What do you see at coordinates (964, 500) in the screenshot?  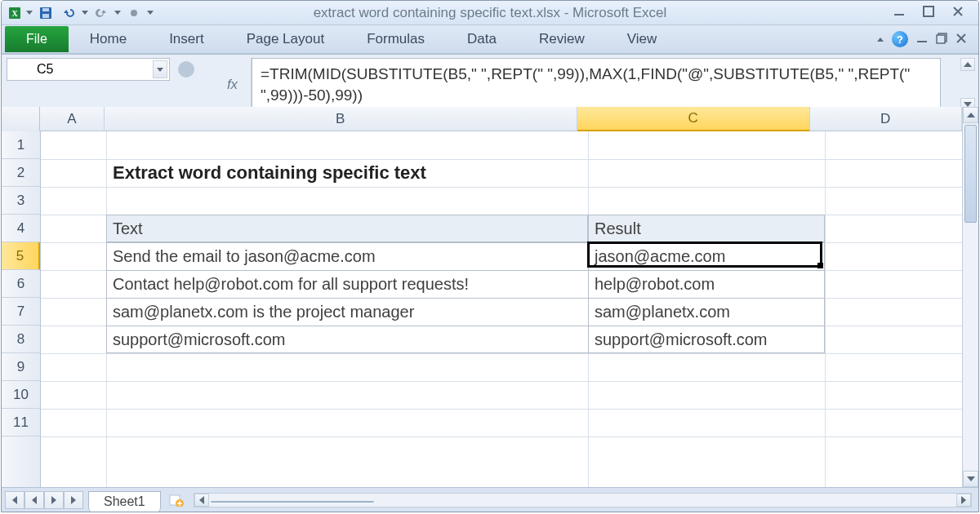 I see `scroll-right-button` at bounding box center [964, 500].